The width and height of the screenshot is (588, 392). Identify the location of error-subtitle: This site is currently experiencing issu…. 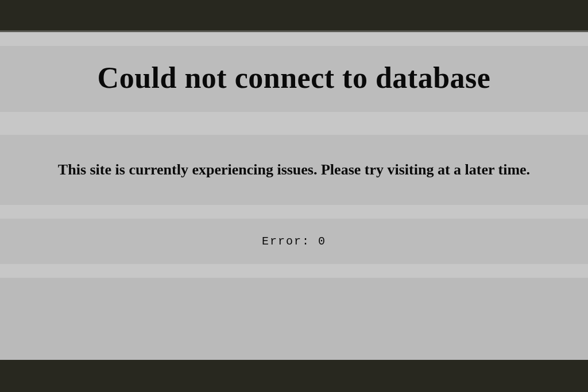
(294, 170).